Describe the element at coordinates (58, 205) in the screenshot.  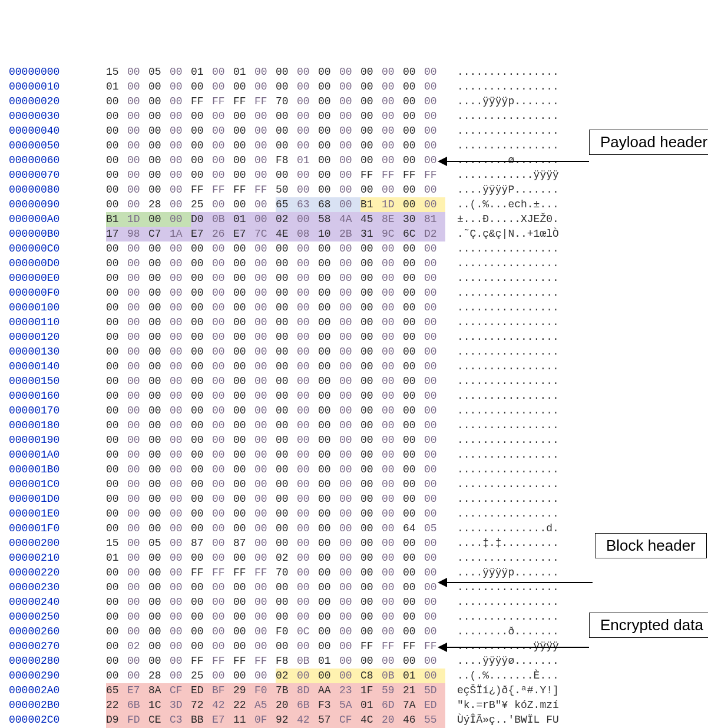
I see `offset: 00000090` at that location.